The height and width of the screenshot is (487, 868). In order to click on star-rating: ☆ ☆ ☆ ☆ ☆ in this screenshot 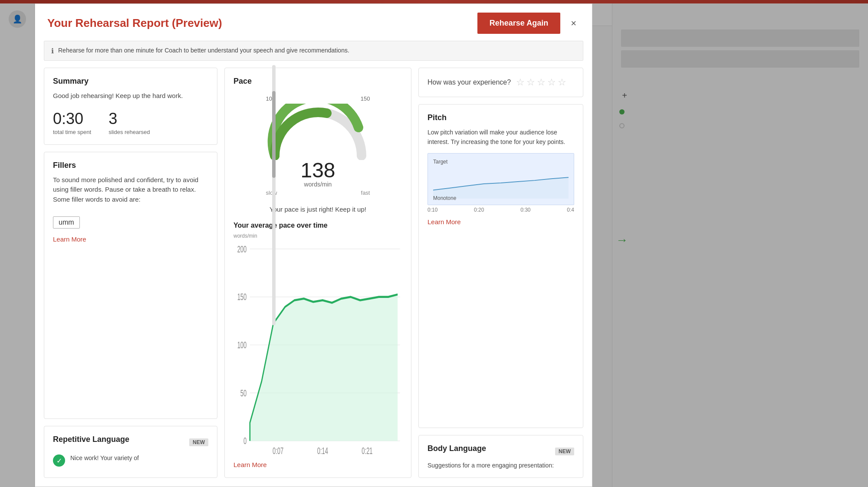, I will do `click(541, 82)`.